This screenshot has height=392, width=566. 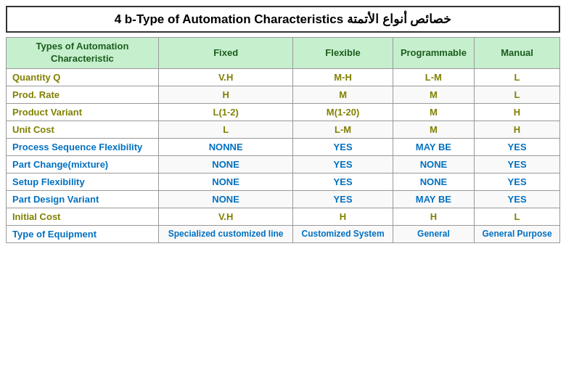 I want to click on row-label: Part Change(mixture), so click(x=83, y=164).